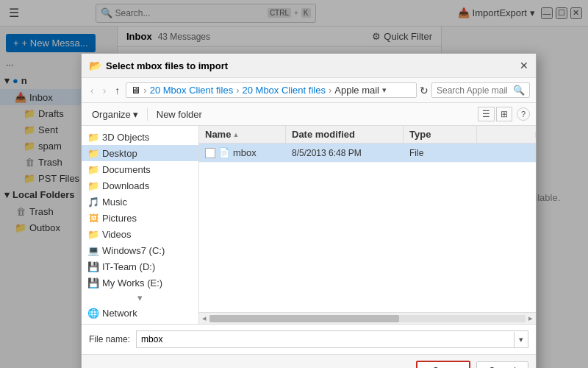 Image resolution: width=588 pixels, height=368 pixels. I want to click on organize-button: Organize ▾, so click(115, 115).